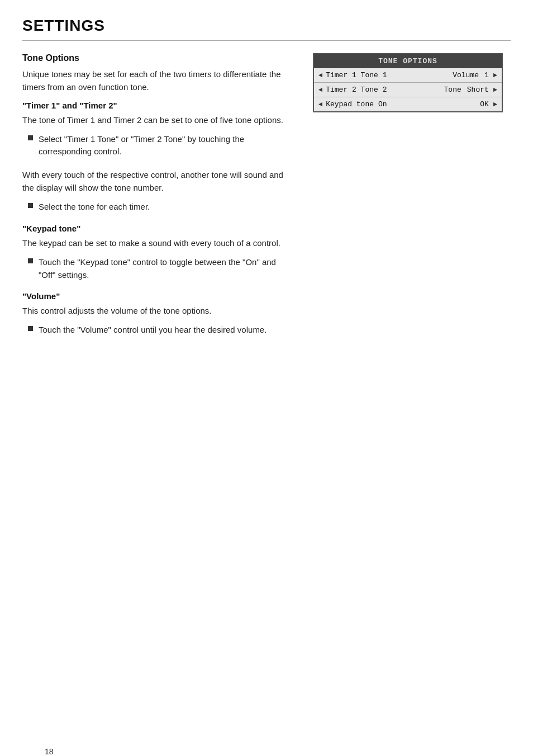 The height and width of the screenshot is (756, 533). Describe the element at coordinates (156, 243) in the screenshot. I see `keypad-body: The keypad can be set to make a sound wi…` at that location.